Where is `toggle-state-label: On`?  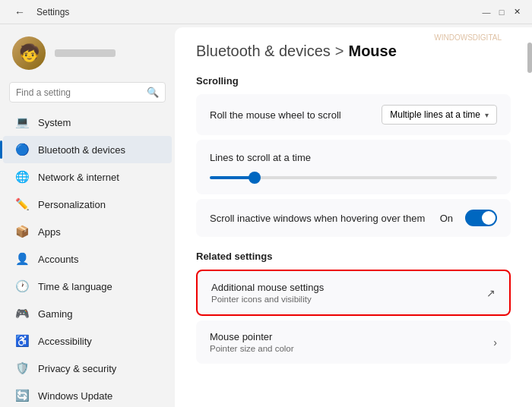 toggle-state-label: On is located at coordinates (447, 219).